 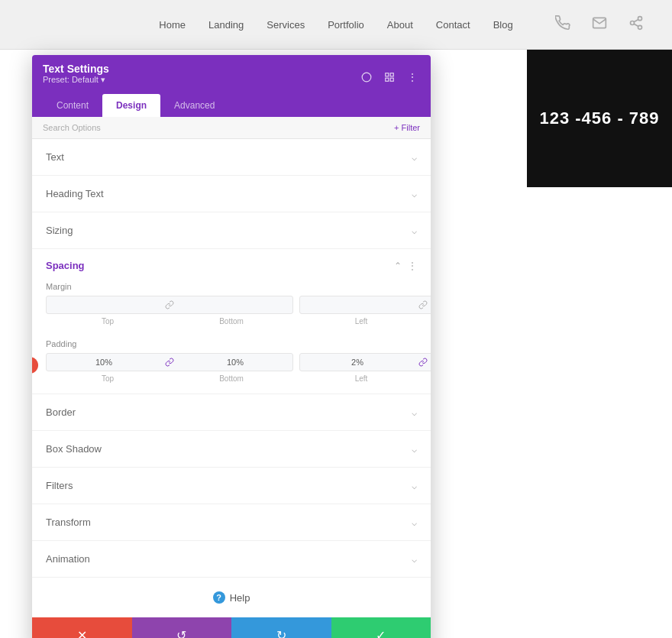 What do you see at coordinates (231, 307) in the screenshot?
I see `margin-group: Margin Top Bottom` at bounding box center [231, 307].